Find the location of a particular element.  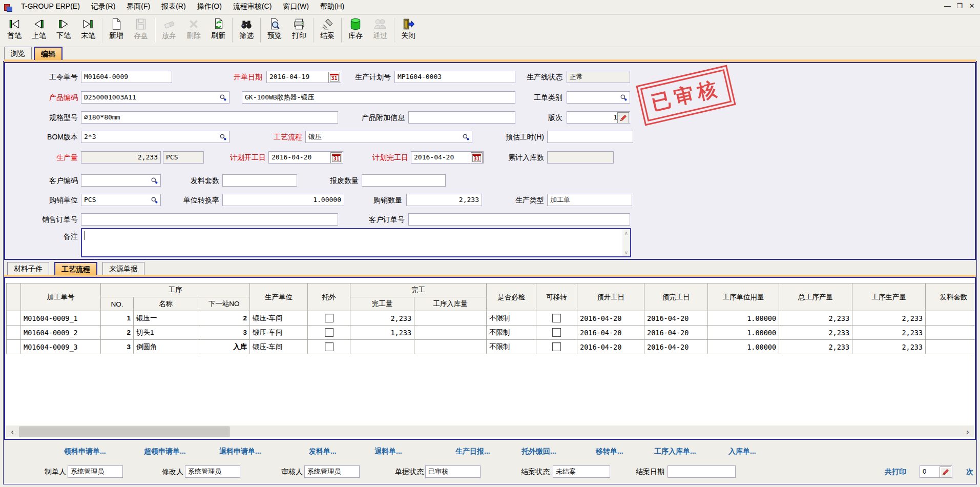

tab-工艺流程: 工艺流程 is located at coordinates (76, 269).